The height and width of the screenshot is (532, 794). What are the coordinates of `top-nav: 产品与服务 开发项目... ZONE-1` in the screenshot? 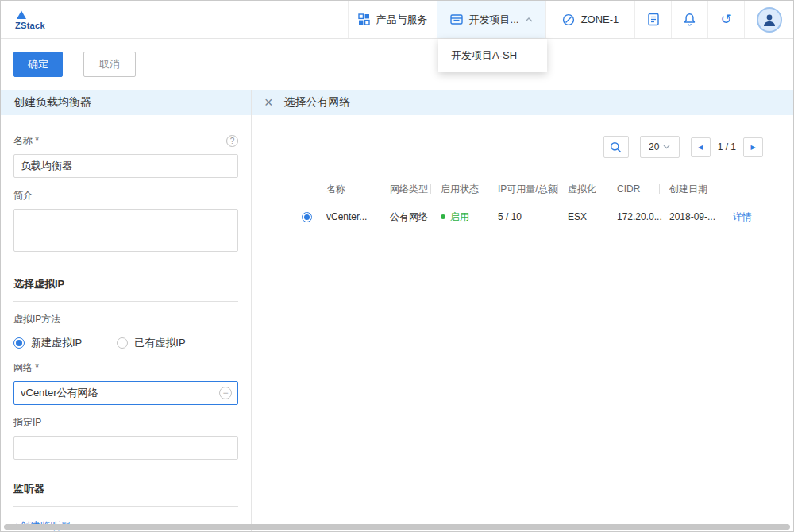 It's located at (570, 19).